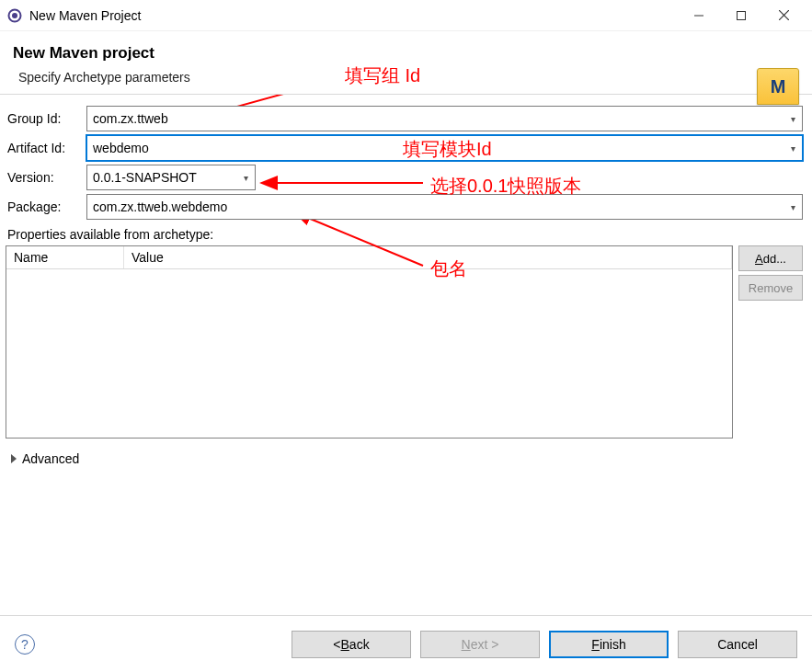  Describe the element at coordinates (436, 207) in the screenshot. I see `package-input` at that location.